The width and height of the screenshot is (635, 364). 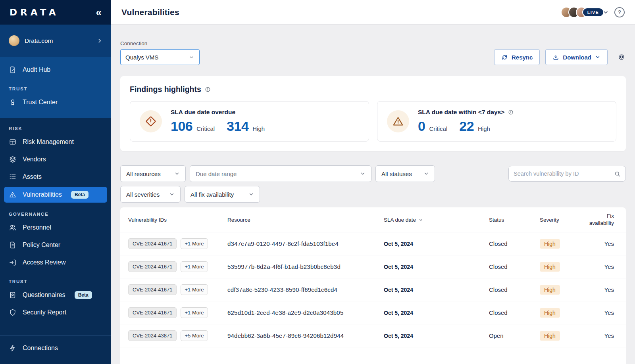 What do you see at coordinates (37, 228) in the screenshot?
I see `sidebar-item-label: Personnel` at bounding box center [37, 228].